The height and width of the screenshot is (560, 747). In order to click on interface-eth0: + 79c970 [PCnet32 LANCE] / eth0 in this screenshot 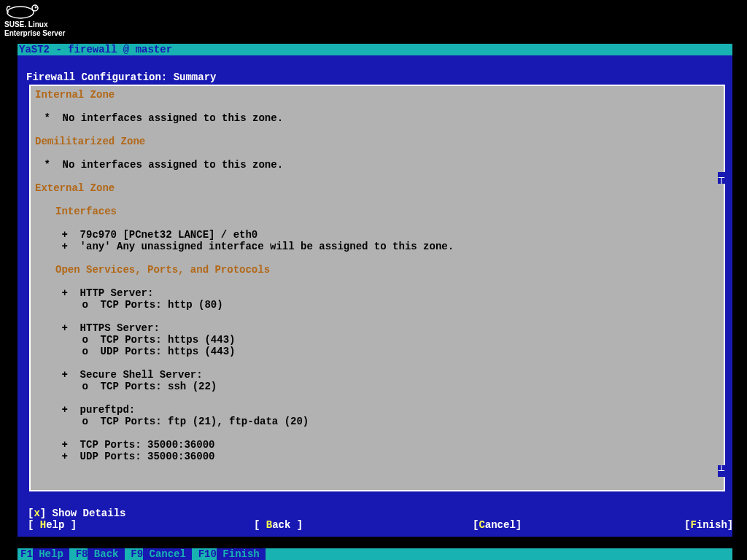, I will do `click(387, 235)`.